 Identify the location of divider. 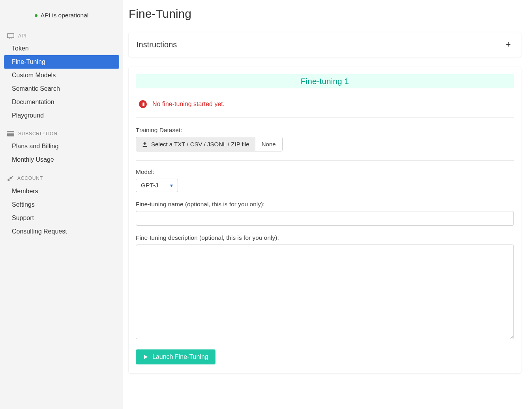
(325, 160).